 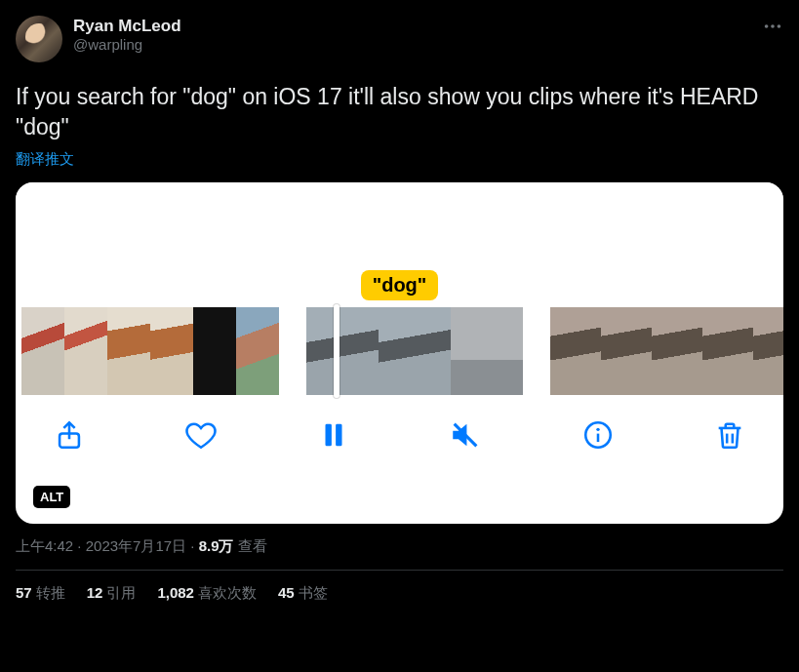 I want to click on display-name: Ryan McLeod, so click(x=127, y=25).